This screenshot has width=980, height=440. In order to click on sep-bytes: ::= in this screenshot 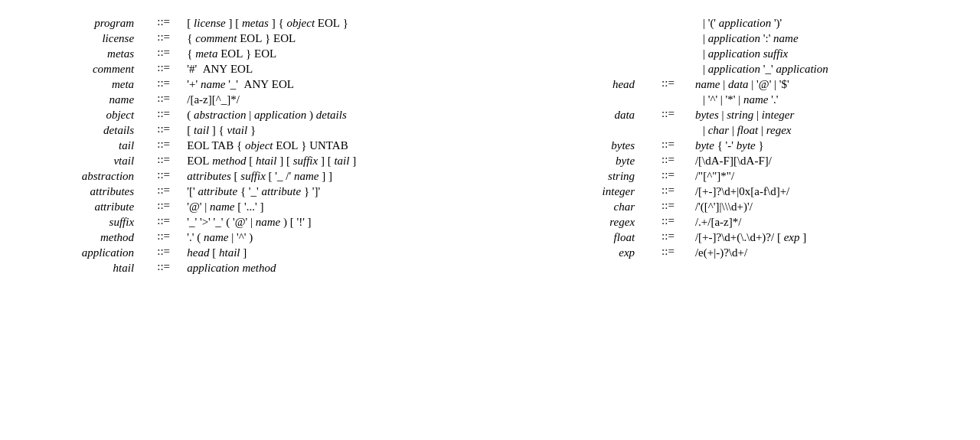, I will do `click(668, 145)`.